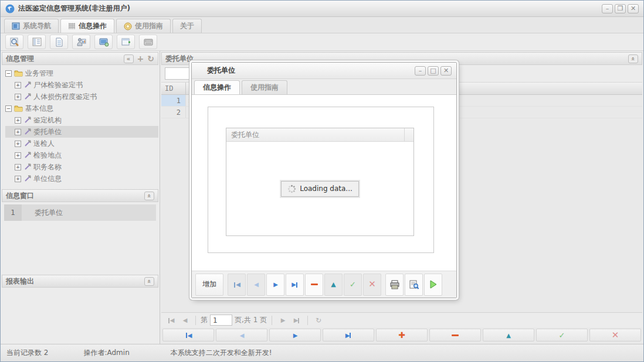 This screenshot has width=644, height=362. I want to click on printer-tray-icon, so click(148, 42).